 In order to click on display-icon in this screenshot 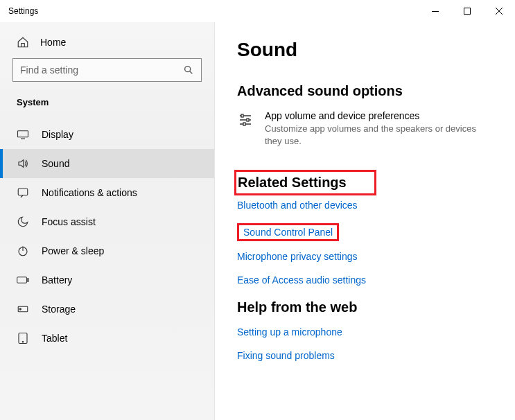, I will do `click(23, 134)`.